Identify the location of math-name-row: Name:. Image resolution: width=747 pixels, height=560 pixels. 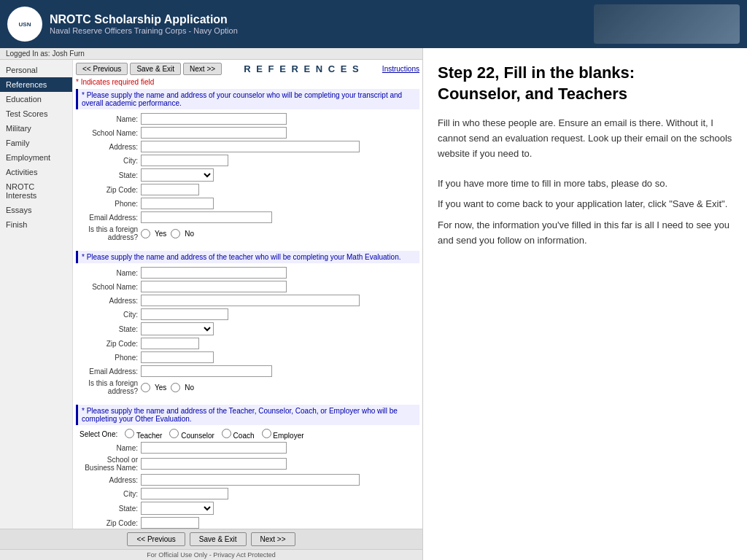
(248, 273).